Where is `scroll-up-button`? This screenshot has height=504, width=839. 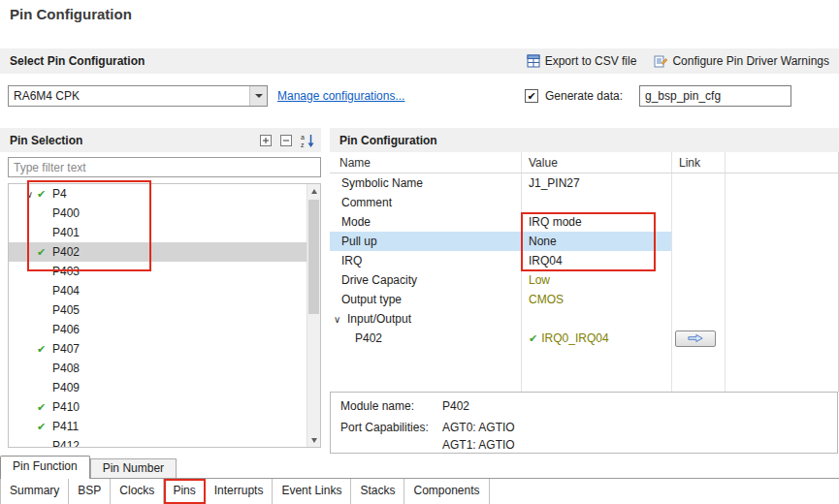 scroll-up-button is located at coordinates (314, 191).